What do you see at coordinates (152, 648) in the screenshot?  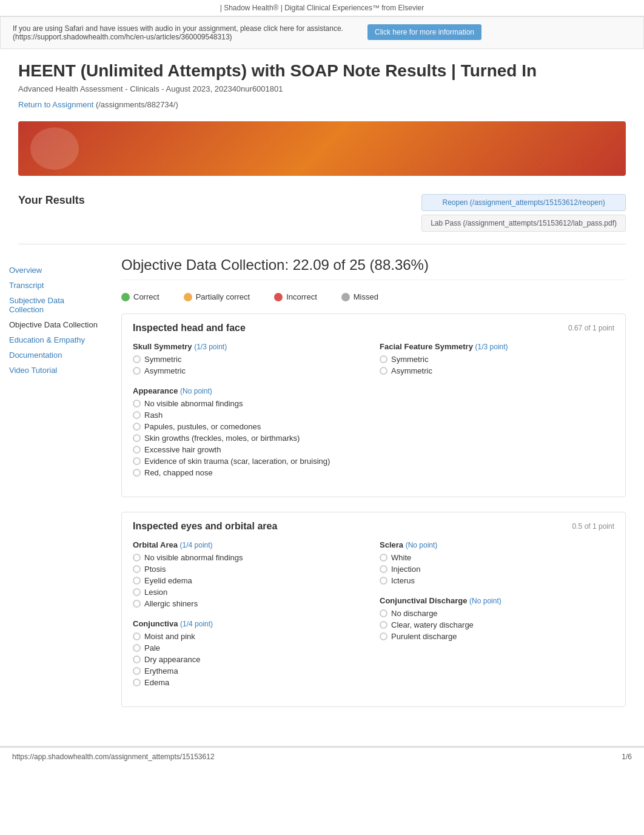 I see `conjunctiva-pale-label: Pale` at bounding box center [152, 648].